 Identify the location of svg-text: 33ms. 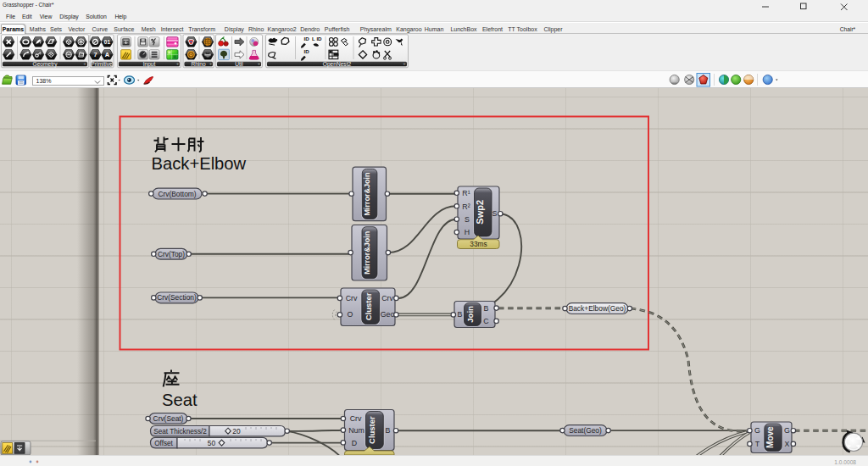
(478, 244).